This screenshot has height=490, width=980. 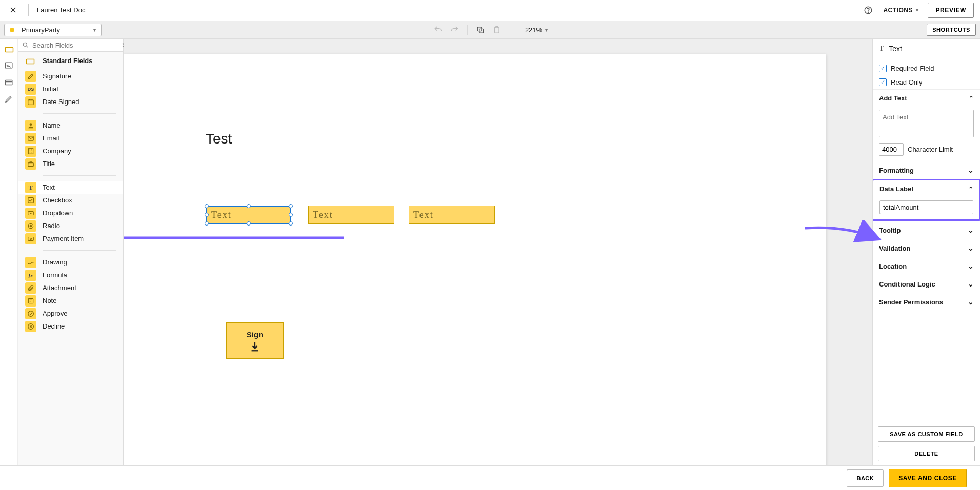 What do you see at coordinates (926, 207) in the screenshot?
I see `data-label-input` at bounding box center [926, 207].